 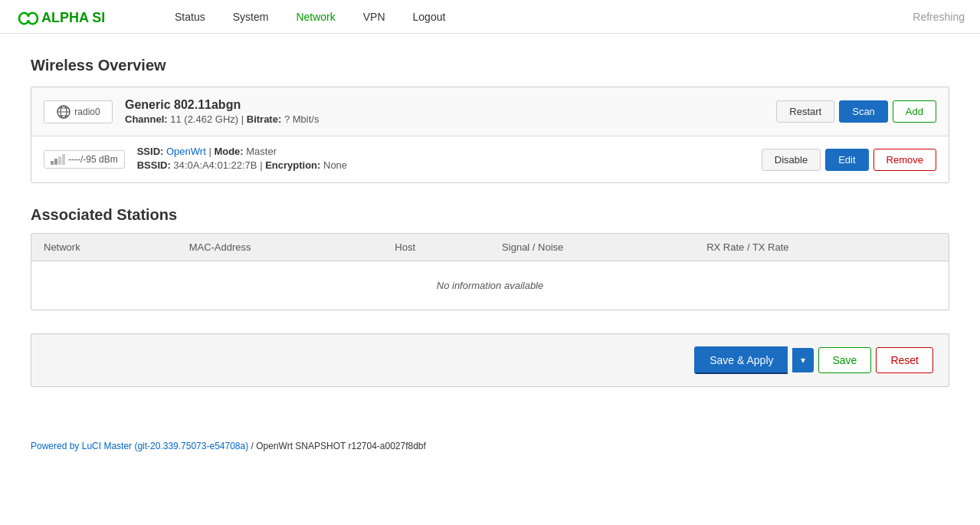 What do you see at coordinates (805, 112) in the screenshot?
I see `restart-button: Restart` at bounding box center [805, 112].